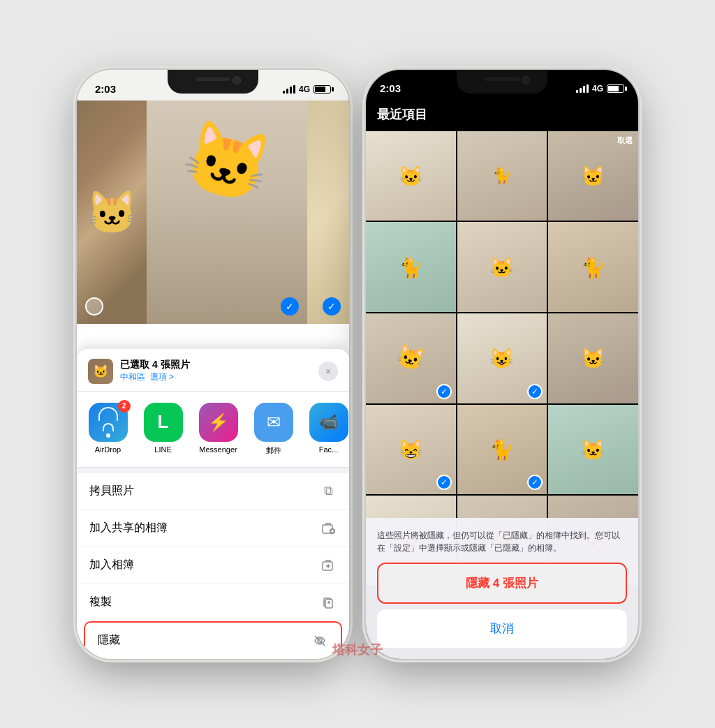 Image resolution: width=715 pixels, height=728 pixels. I want to click on airdrop-icon: 2, so click(108, 422).